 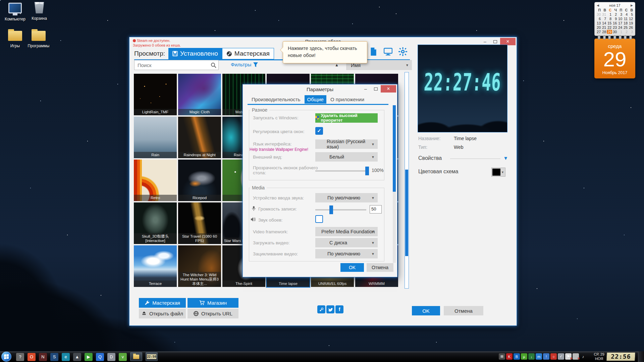 What do you see at coordinates (315, 99) in the screenshot?
I see `tab-general: Общие` at bounding box center [315, 99].